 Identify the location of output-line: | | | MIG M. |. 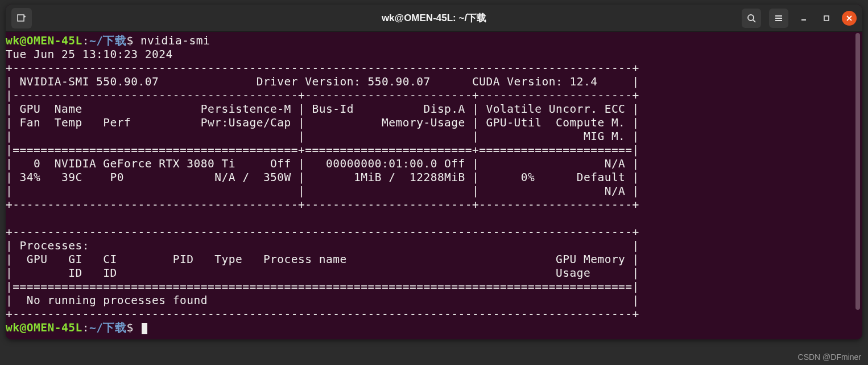
(323, 137).